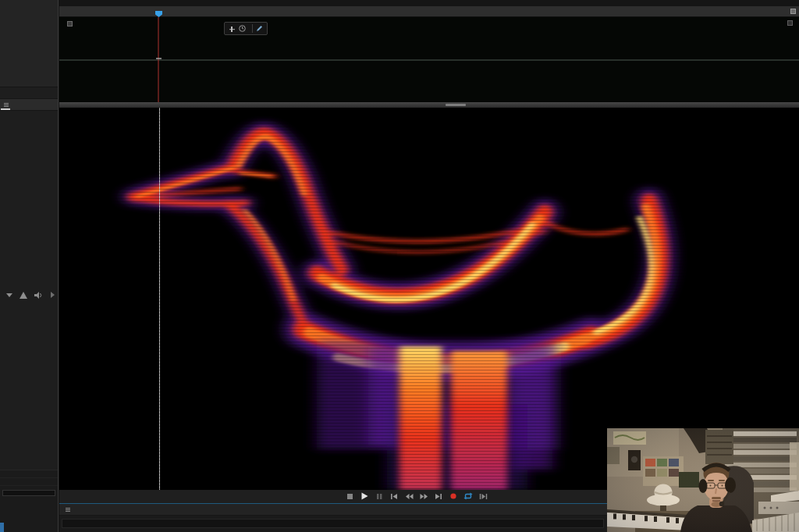 This screenshot has height=532, width=799. What do you see at coordinates (424, 496) in the screenshot?
I see `fast-forward-button` at bounding box center [424, 496].